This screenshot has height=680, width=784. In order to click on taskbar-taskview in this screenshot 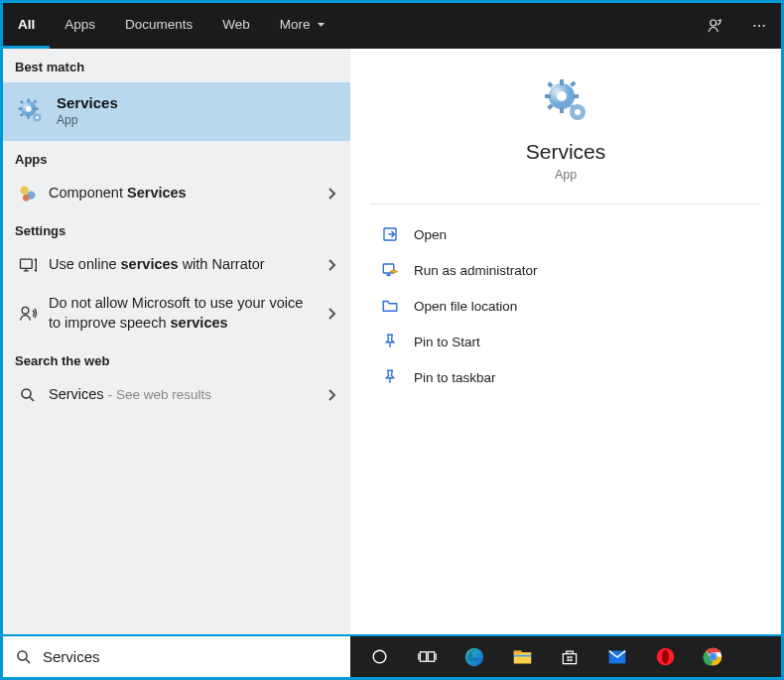, I will do `click(427, 657)`.